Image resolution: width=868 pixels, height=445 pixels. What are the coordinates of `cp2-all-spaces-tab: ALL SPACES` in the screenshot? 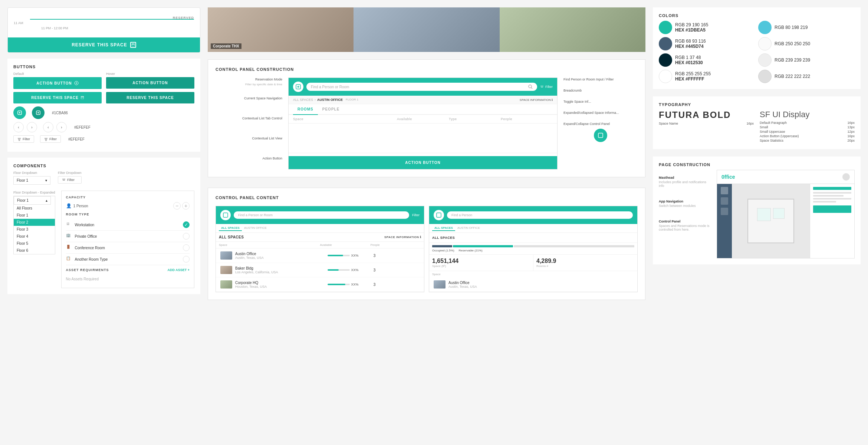 It's located at (444, 228).